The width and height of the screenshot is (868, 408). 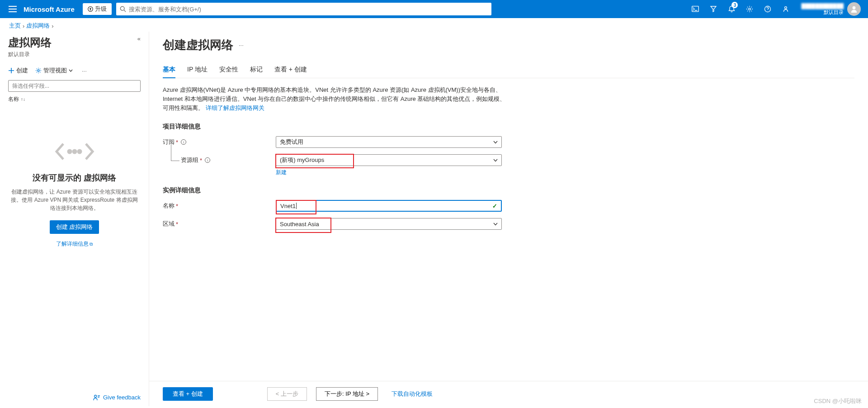 What do you see at coordinates (509, 72) in the screenshot?
I see `tabs: 基本 IP 地址 安全性 标记 查看 + 创建` at bounding box center [509, 72].